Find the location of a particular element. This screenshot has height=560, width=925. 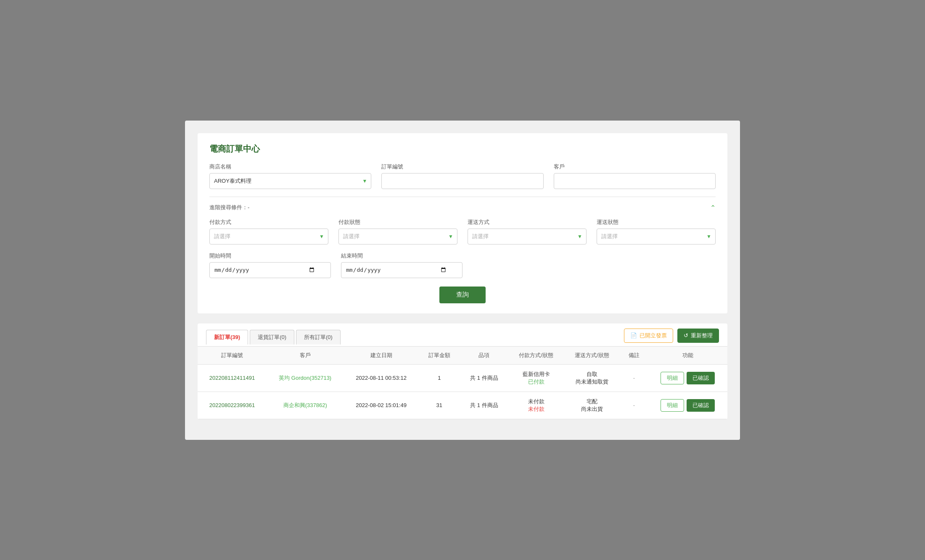

start-time-input is located at coordinates (270, 270).